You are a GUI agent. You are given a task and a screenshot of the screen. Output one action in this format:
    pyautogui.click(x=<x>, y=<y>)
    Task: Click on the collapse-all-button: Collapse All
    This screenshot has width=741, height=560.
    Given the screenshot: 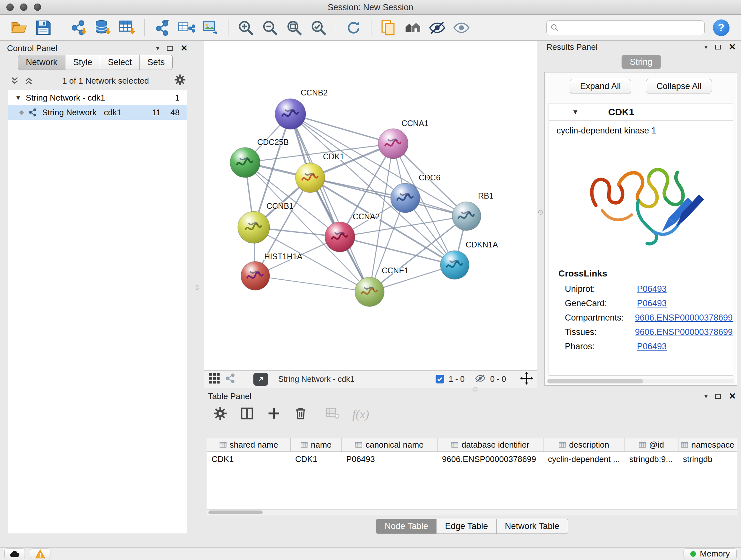 What is the action you would take?
    pyautogui.click(x=679, y=86)
    